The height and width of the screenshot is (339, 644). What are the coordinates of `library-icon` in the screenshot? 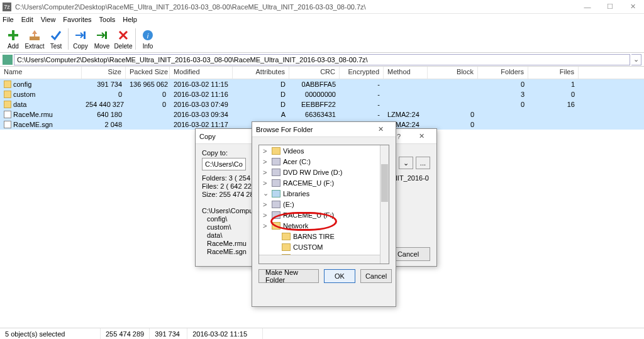 It's located at (276, 194).